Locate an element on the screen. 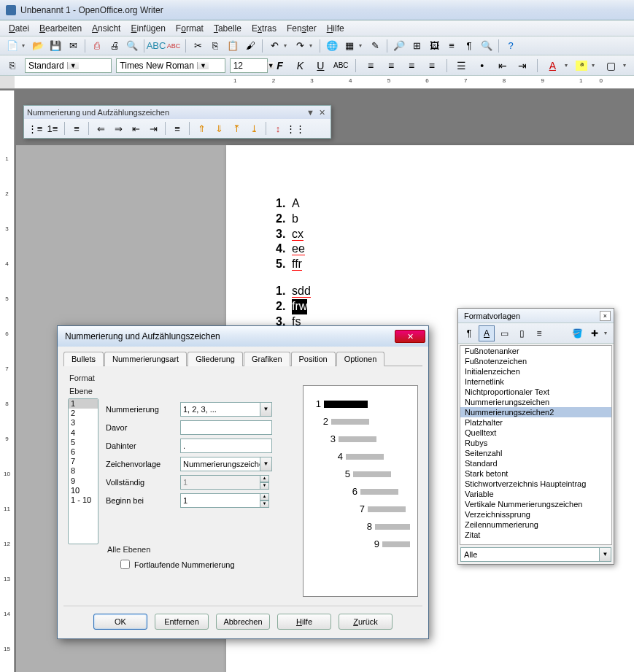  style-item: Nummerierungszeichen is located at coordinates (536, 402).